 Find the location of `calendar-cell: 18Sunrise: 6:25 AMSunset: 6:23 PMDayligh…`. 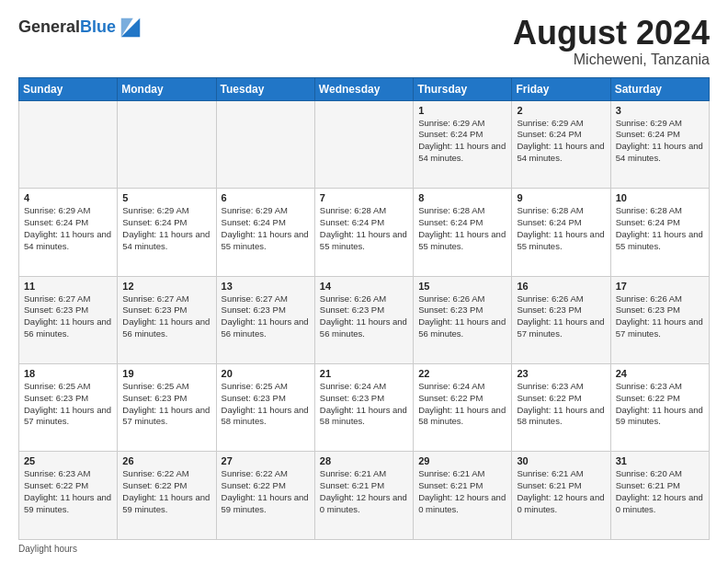

calendar-cell: 18Sunrise: 6:25 AMSunset: 6:23 PMDayligh… is located at coordinates (68, 408).